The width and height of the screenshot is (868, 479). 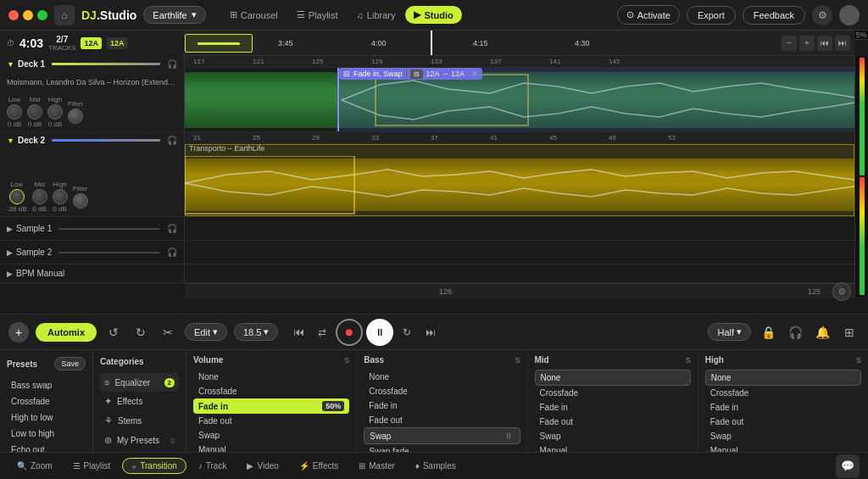 I want to click on high-fade-out: Fade out, so click(x=783, y=422).